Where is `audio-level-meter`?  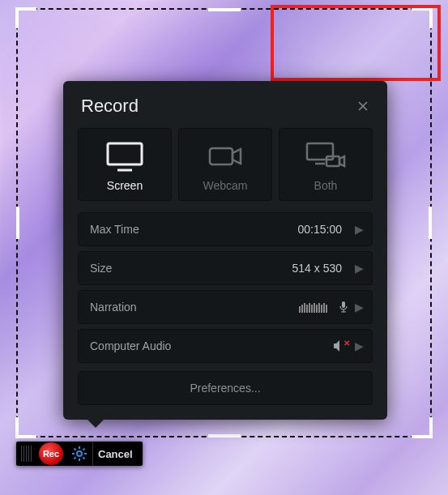
audio-level-meter is located at coordinates (313, 307).